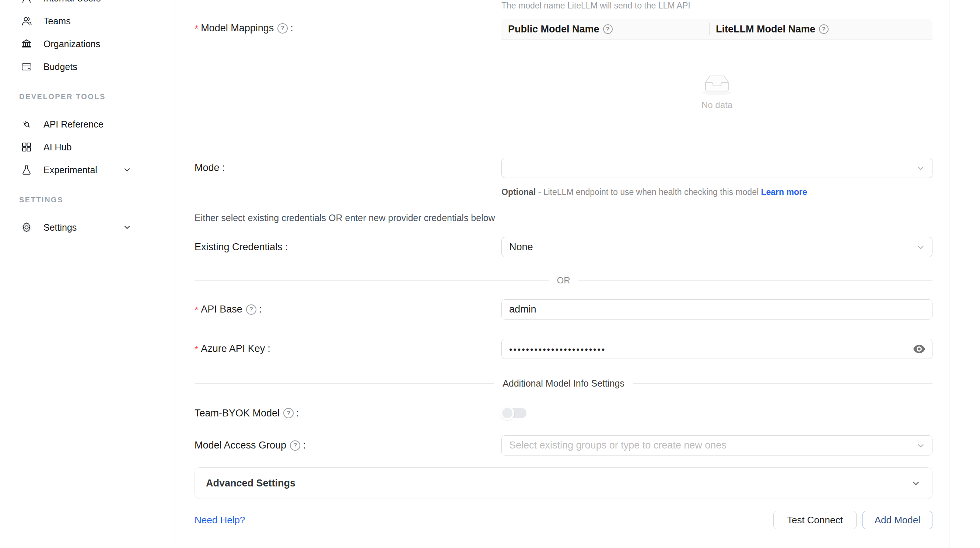  What do you see at coordinates (514, 413) in the screenshot?
I see `team-byok-toggle` at bounding box center [514, 413].